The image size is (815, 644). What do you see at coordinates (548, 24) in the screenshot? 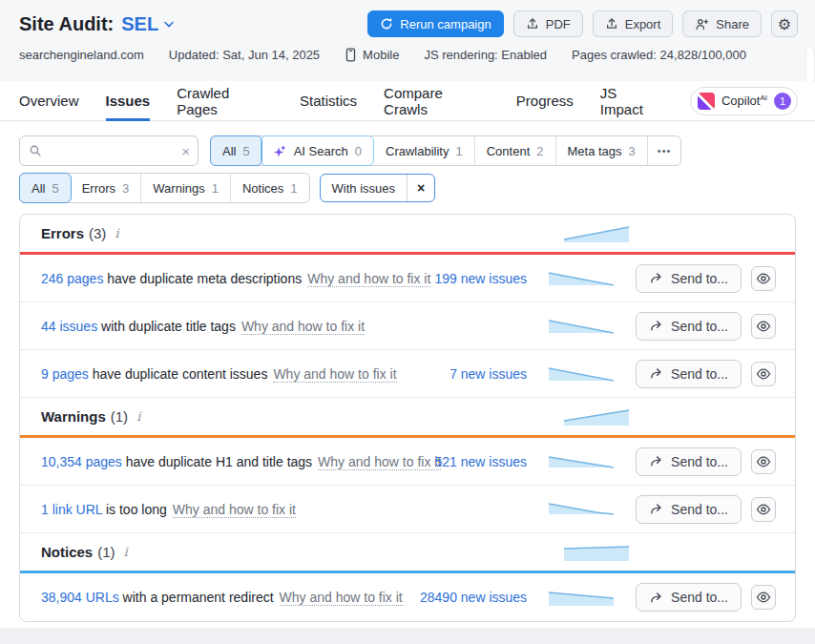
I see `pdf-button: PDF` at bounding box center [548, 24].